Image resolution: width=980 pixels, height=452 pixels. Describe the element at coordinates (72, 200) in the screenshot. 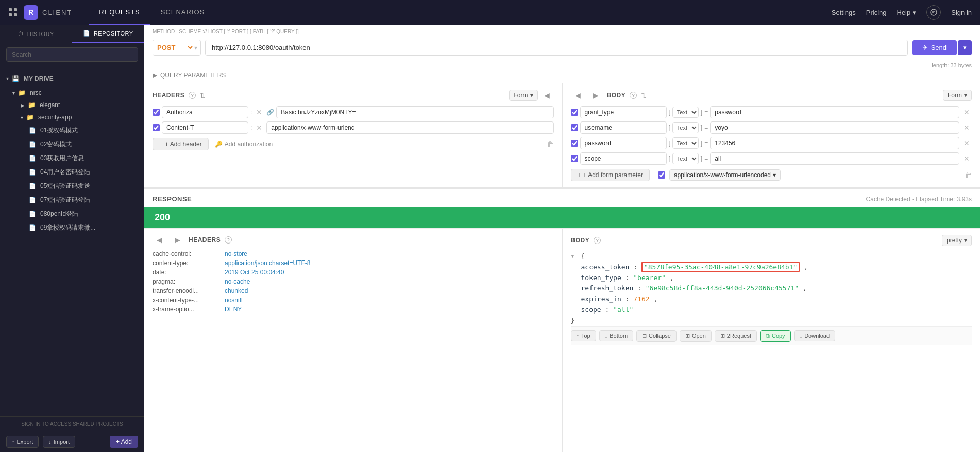

I see `file-item: 📄 07短信验证码登陆` at that location.